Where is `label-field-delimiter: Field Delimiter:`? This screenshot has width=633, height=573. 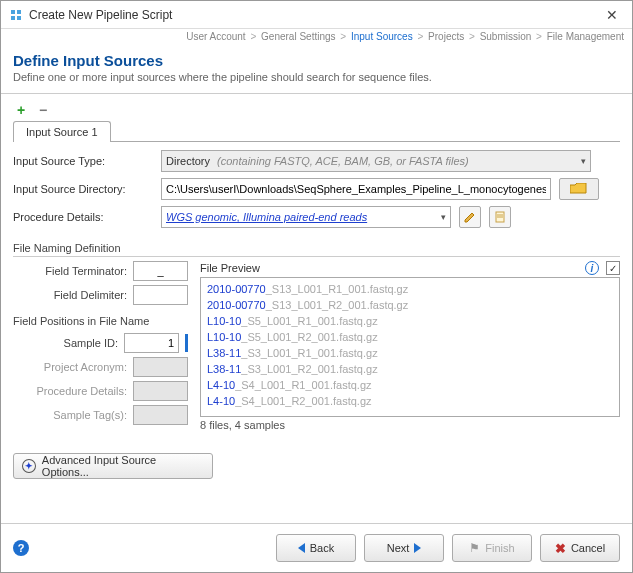 label-field-delimiter: Field Delimiter: is located at coordinates (70, 295).